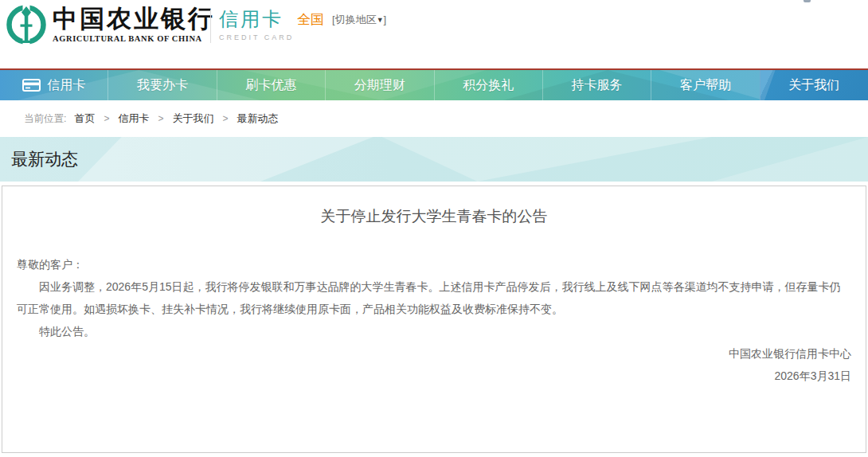 The image size is (868, 457). I want to click on abc-bank-logo-icon, so click(26, 25).